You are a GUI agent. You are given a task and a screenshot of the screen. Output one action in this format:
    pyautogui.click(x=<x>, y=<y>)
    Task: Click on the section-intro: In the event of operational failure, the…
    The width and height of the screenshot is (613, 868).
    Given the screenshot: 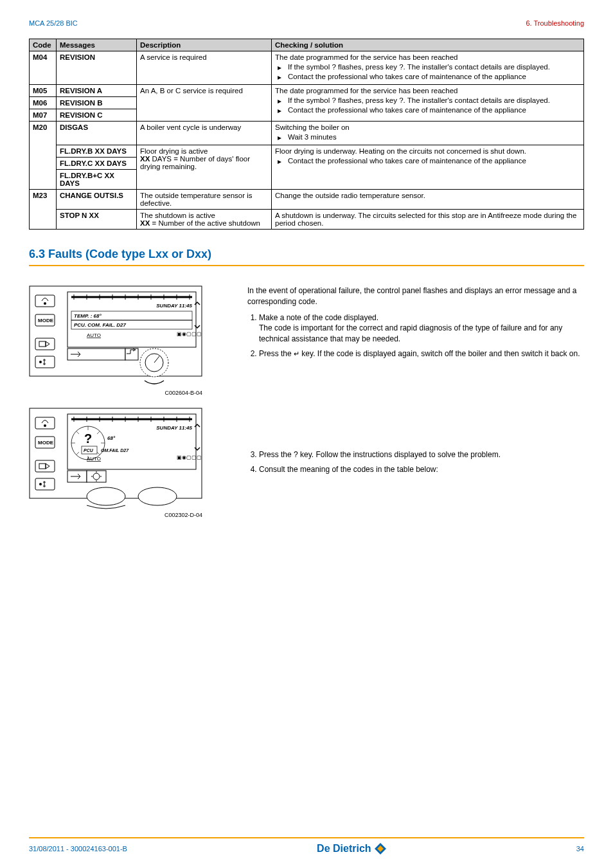 What is the action you would take?
    pyautogui.click(x=416, y=296)
    